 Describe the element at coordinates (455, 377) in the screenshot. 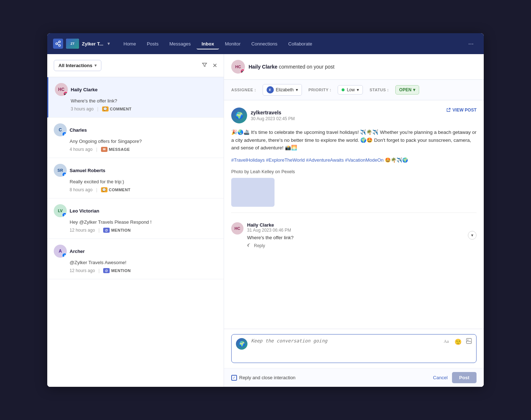

I see `footer-actions: Cancel Post` at that location.